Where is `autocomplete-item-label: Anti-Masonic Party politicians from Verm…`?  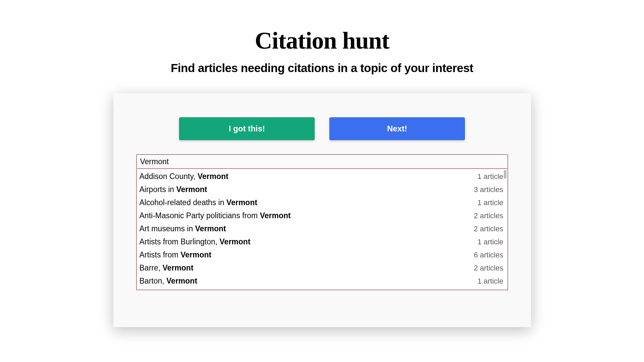 autocomplete-item-label: Anti-Masonic Party politicians from Verm… is located at coordinates (215, 216).